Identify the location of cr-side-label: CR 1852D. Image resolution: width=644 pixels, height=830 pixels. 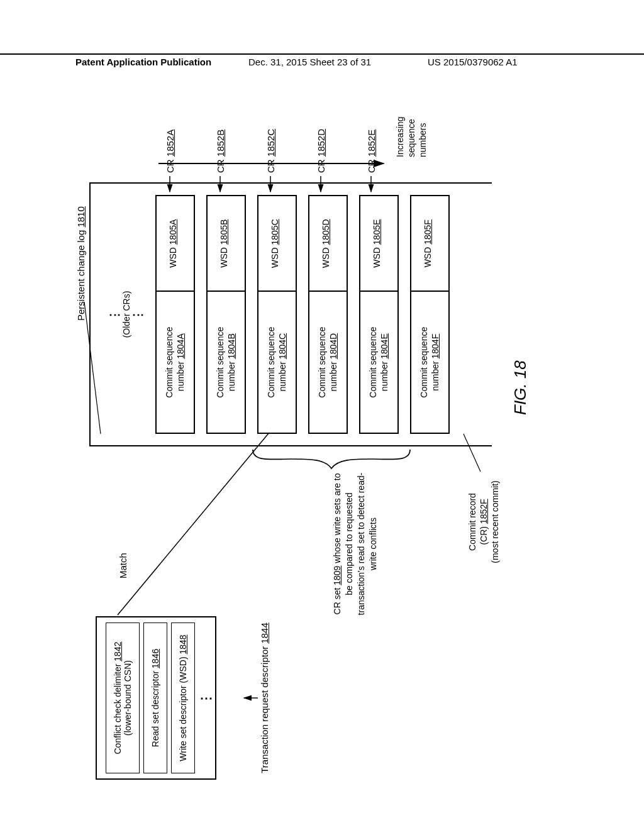
(321, 151).